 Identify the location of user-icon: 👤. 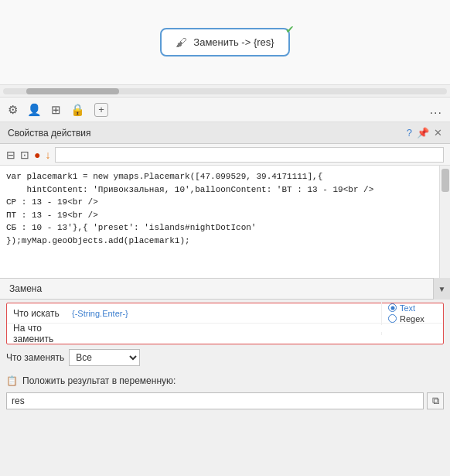
(34, 110).